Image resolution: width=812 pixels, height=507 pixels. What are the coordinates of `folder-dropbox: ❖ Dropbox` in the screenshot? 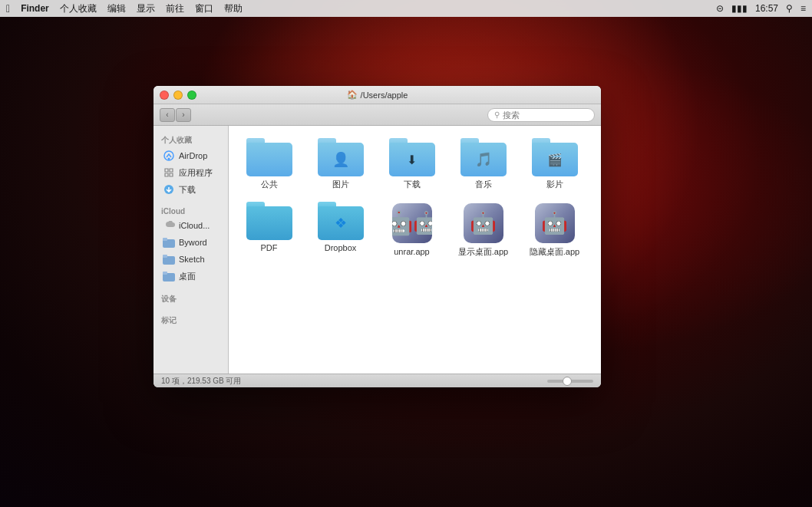 It's located at (341, 229).